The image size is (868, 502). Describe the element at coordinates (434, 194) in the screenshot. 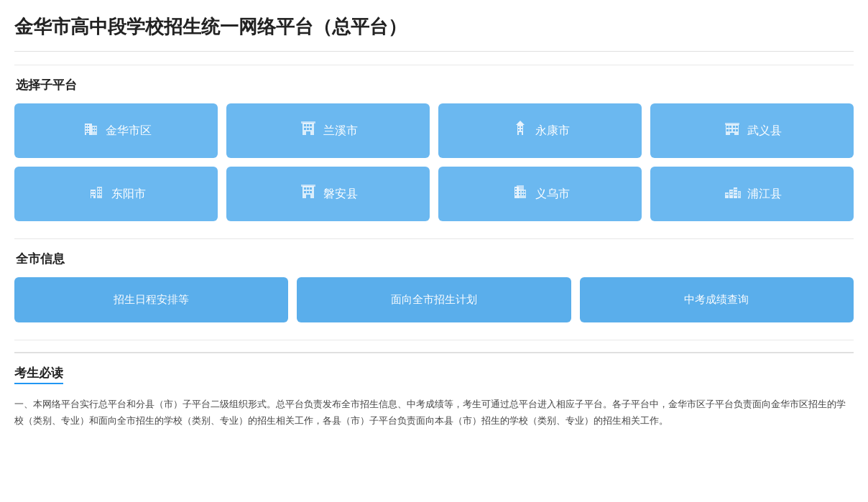

I see `platform-row-2: 东阳市 磐安县` at that location.